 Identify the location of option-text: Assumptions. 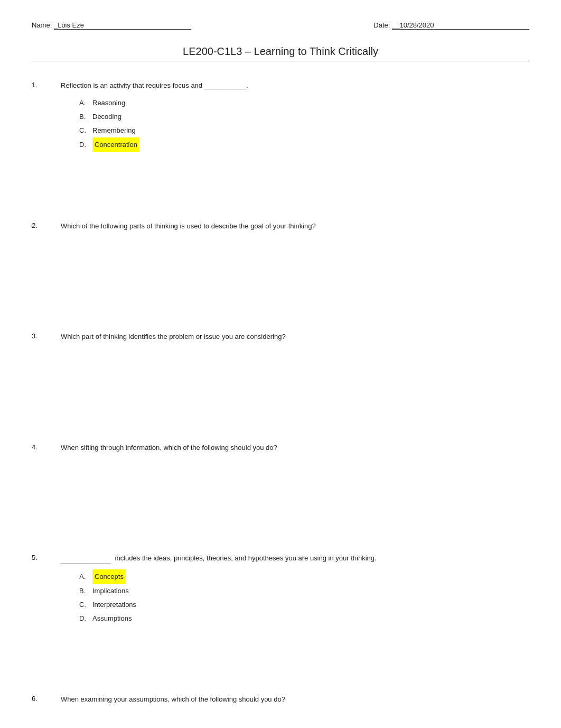
(112, 619).